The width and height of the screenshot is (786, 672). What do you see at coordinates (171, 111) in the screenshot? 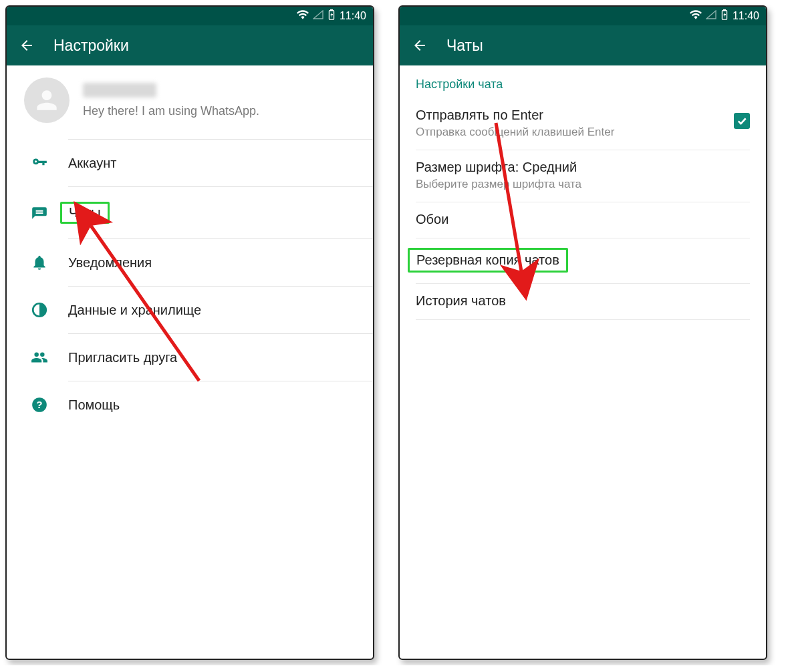
I see `profile-status: Hey there! I am using WhatsApp.` at bounding box center [171, 111].